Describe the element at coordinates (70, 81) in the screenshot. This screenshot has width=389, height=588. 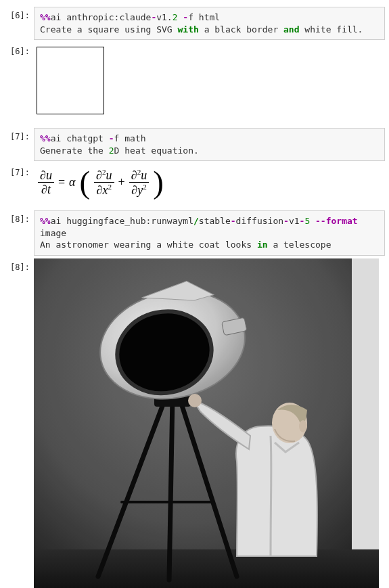
I see `svg-square-output` at that location.